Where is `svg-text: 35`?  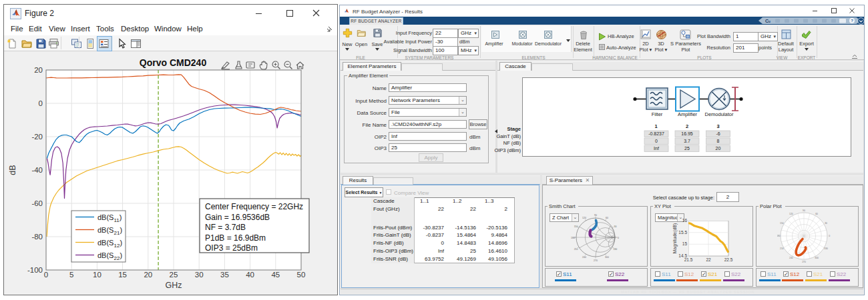 svg-text: 35 is located at coordinates (224, 275).